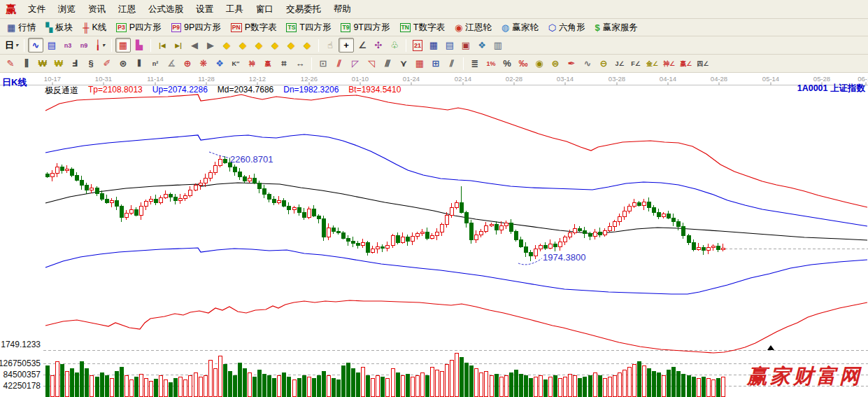 Image resolution: width=868 pixels, height=397 pixels. I want to click on p-square-button: P3P四方形, so click(138, 28).